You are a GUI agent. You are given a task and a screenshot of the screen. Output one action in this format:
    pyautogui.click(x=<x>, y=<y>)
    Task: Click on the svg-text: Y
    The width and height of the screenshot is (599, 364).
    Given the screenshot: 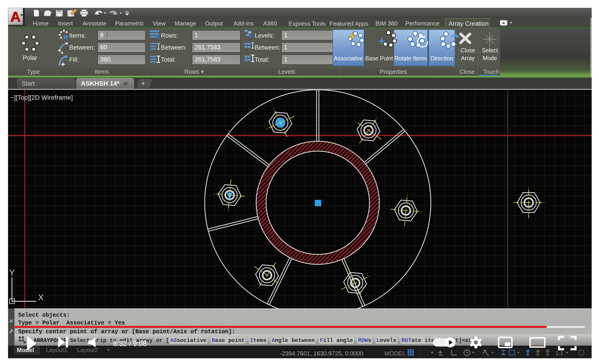 What is the action you would take?
    pyautogui.click(x=12, y=273)
    